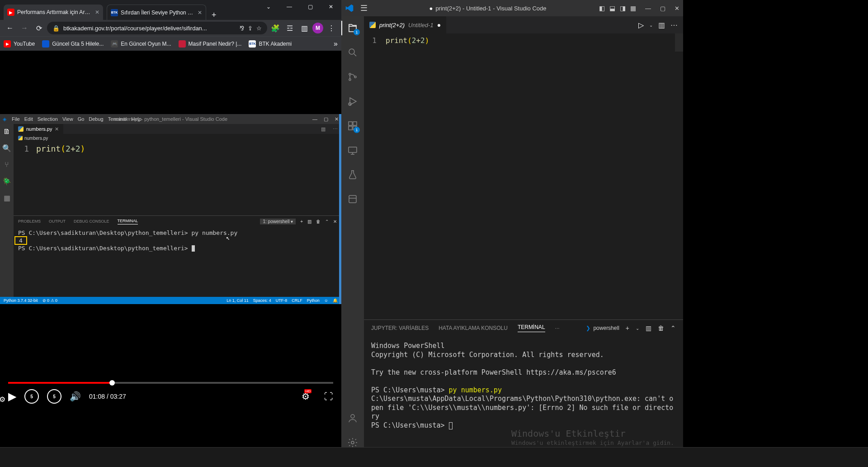  What do you see at coordinates (335, 44) in the screenshot?
I see `bookmarks-overflow: »` at bounding box center [335, 44].